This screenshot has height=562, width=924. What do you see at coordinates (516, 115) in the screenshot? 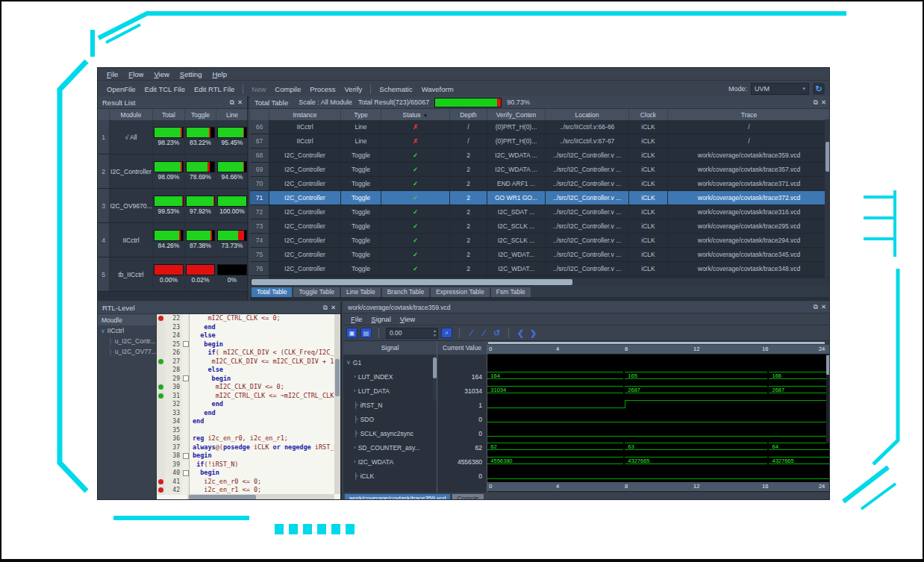
I see `column-header-verify_conten: Verify_Conten` at bounding box center [516, 115].